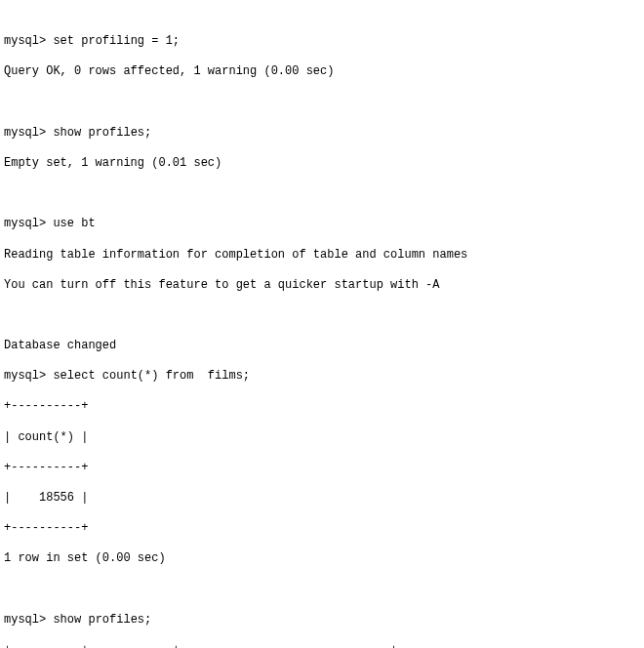  I want to click on result-line: Reading table information for completion…, so click(322, 256).